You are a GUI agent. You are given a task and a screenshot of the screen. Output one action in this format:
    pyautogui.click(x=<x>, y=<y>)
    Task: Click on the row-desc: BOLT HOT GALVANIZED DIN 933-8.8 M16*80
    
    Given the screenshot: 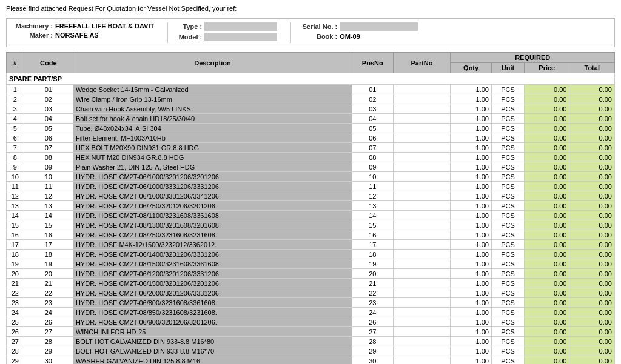 What is the action you would take?
    pyautogui.click(x=212, y=342)
    